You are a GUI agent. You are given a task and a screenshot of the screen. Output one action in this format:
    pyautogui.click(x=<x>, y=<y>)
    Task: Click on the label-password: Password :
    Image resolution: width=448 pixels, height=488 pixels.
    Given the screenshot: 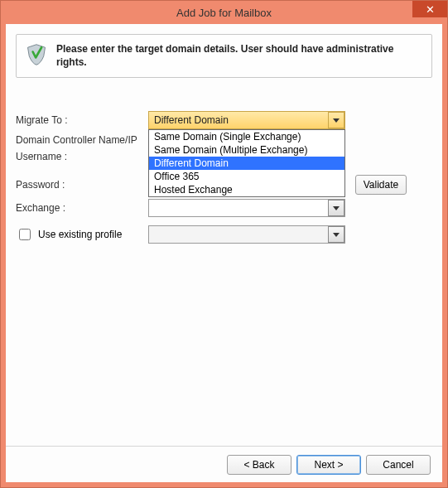 What is the action you would take?
    pyautogui.click(x=82, y=185)
    